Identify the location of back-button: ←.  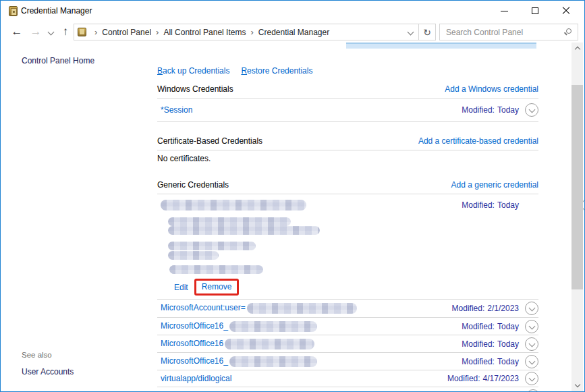
(17, 32).